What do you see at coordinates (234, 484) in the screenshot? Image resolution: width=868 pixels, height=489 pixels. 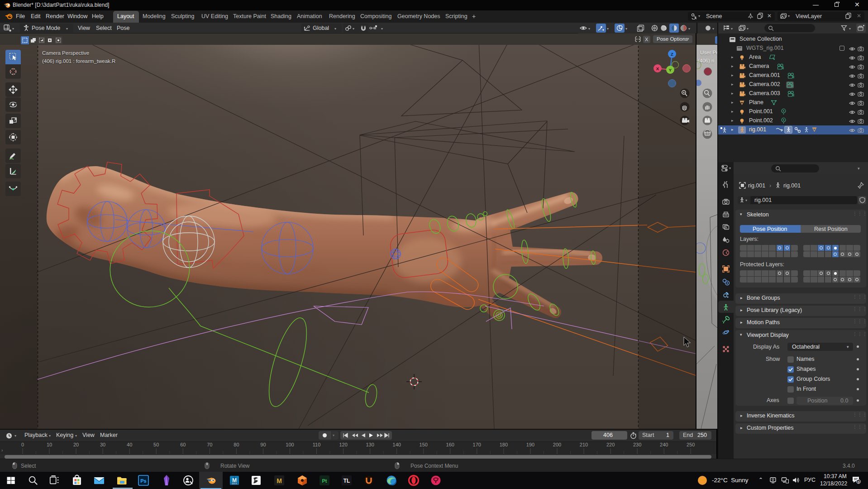 I see `svg-text: MAYA` at bounding box center [234, 484].